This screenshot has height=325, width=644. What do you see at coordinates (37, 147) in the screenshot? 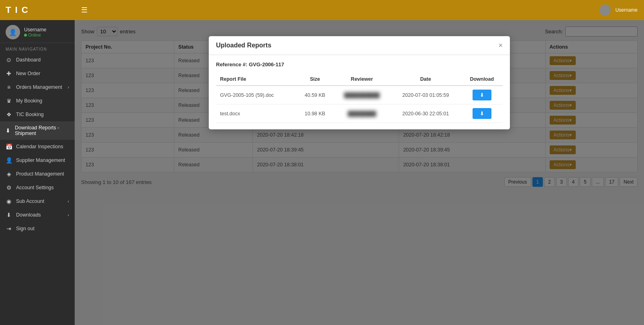
I see `sidebar-item-calendar-inspections: 📅 Calendar Inspections` at bounding box center [37, 147].